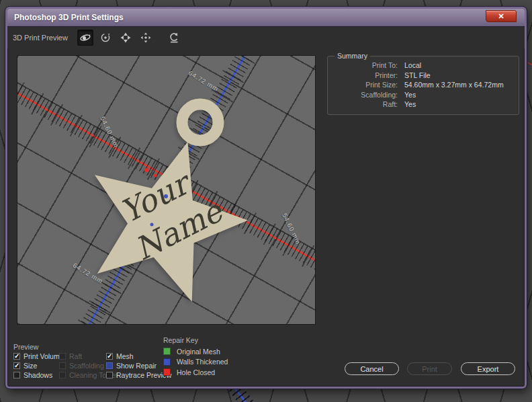 This screenshot has width=532, height=402. I want to click on roll-icon, so click(105, 38).